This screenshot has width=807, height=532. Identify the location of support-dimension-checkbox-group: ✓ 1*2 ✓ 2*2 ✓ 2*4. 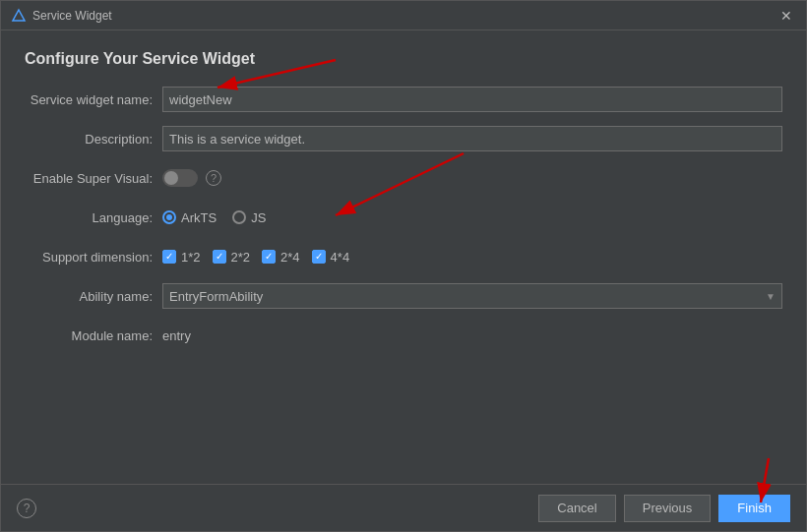
(256, 258).